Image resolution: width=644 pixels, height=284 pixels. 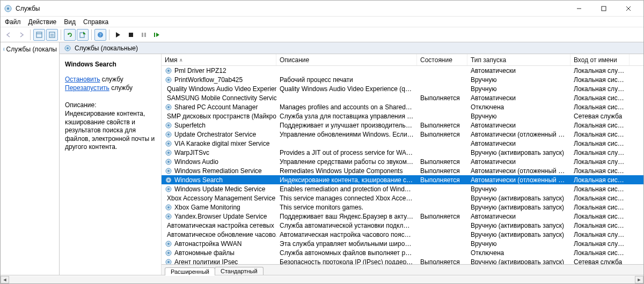 What do you see at coordinates (402, 107) in the screenshot?
I see `table-row: Shared PC Account ManagerManages profile…` at bounding box center [402, 107].